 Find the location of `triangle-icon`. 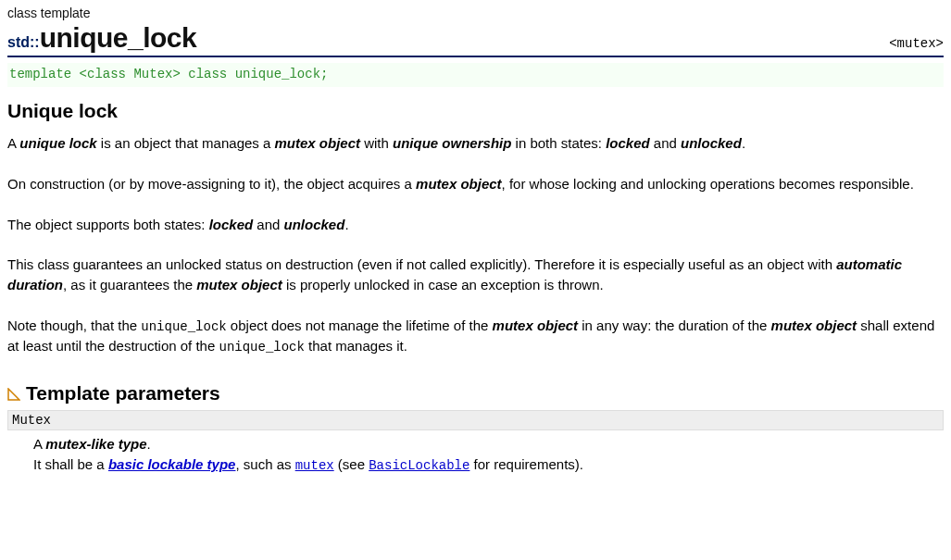

triangle-icon is located at coordinates (14, 394).